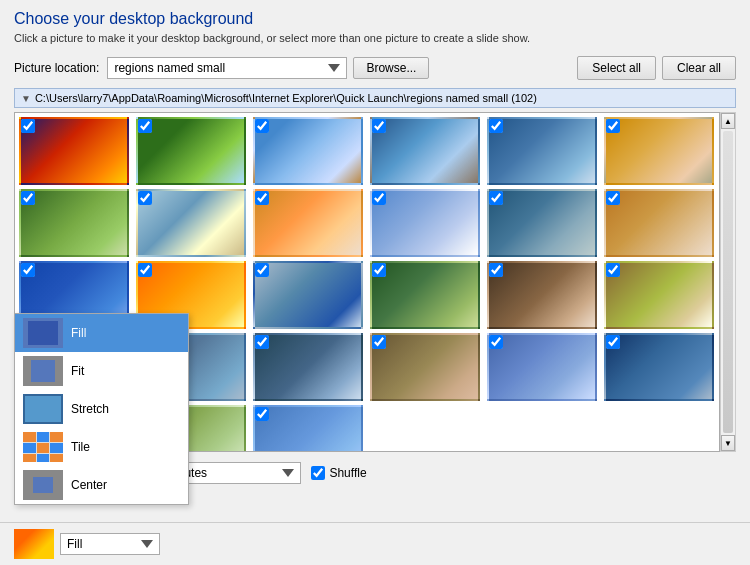  What do you see at coordinates (102, 447) in the screenshot?
I see `position-menu-item-tile: Tile` at bounding box center [102, 447].